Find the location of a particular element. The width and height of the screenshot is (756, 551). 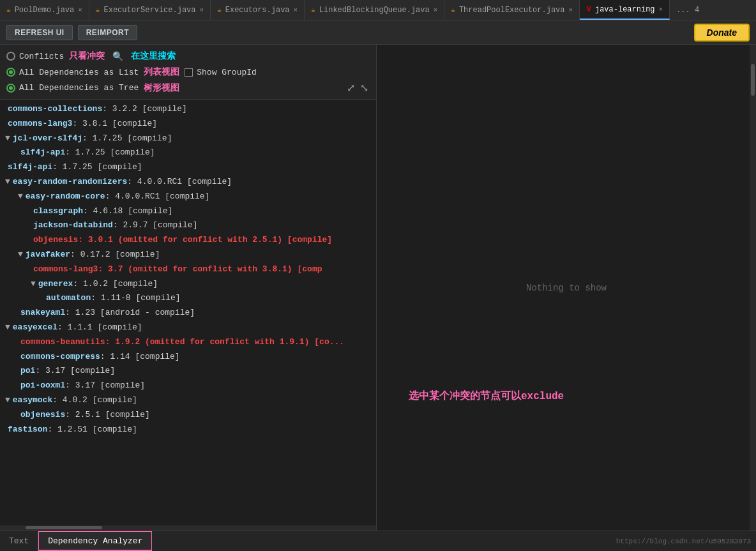

v-scrollbar-thumb is located at coordinates (753, 80).